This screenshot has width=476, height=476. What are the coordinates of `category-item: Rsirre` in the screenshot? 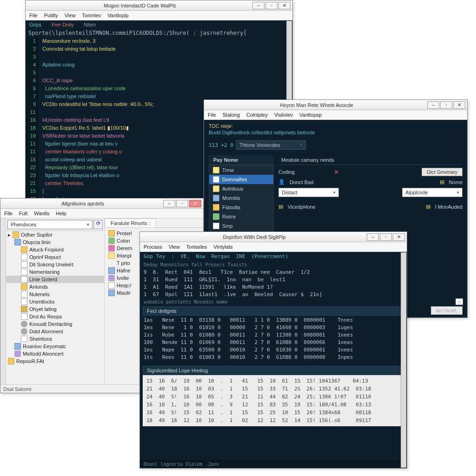 It's located at (241, 217).